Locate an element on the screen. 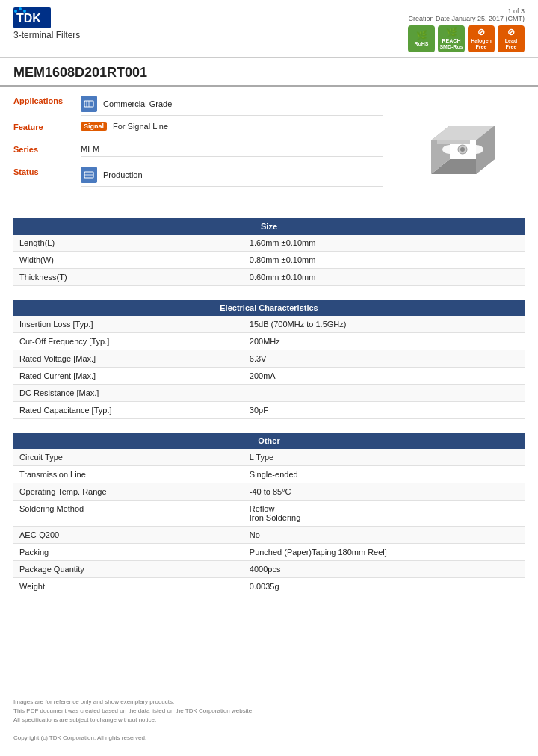 The width and height of the screenshot is (538, 756). series-text: MFM is located at coordinates (90, 149).